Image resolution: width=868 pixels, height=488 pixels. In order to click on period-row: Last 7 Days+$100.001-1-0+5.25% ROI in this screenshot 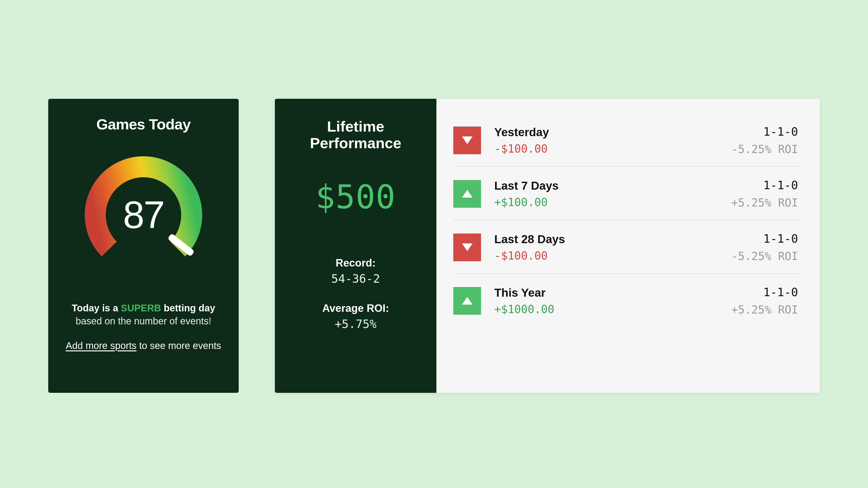, I will do `click(625, 193)`.